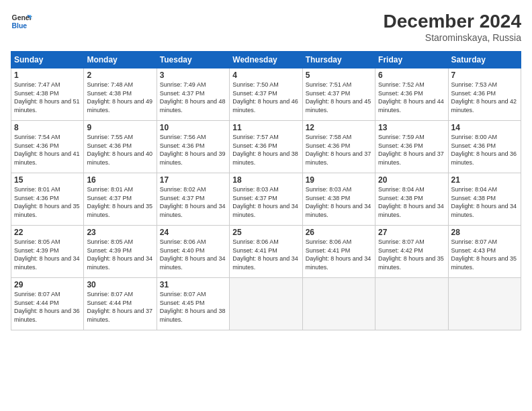 This screenshot has height=411, width=532. What do you see at coordinates (339, 232) in the screenshot?
I see `day-number: 26` at bounding box center [339, 232].